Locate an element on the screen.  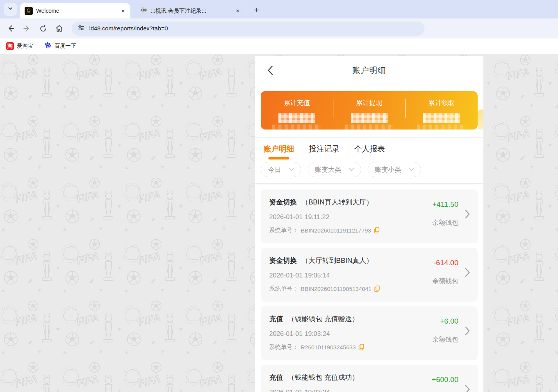
browser-tab-strip: Welcome × :::视讯 会员下注纪录::: × + is located at coordinates (279, 9).